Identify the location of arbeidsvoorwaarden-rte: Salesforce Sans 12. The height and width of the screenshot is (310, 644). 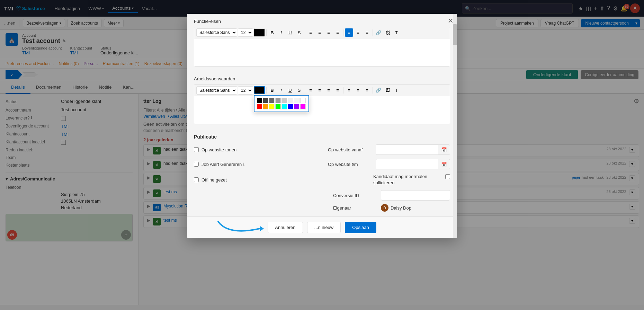
(322, 104).